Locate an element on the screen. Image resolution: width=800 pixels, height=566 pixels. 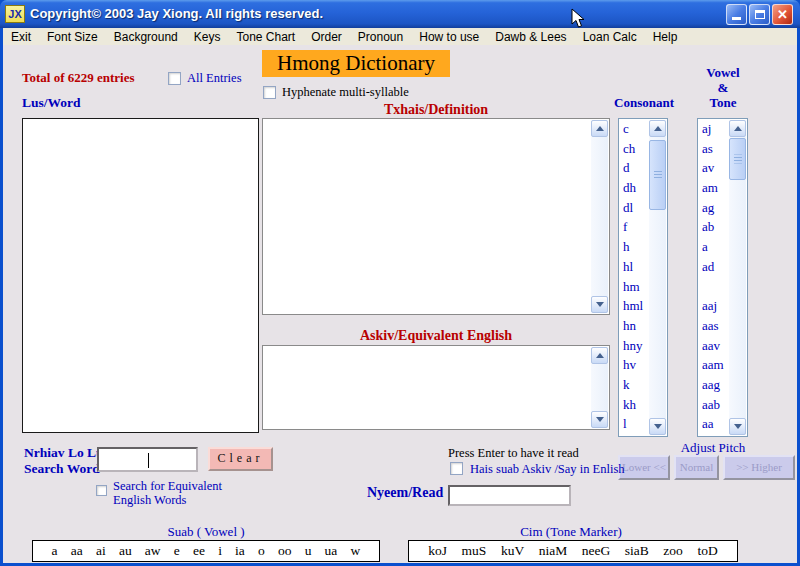
app-icon: JX is located at coordinates (15, 14).